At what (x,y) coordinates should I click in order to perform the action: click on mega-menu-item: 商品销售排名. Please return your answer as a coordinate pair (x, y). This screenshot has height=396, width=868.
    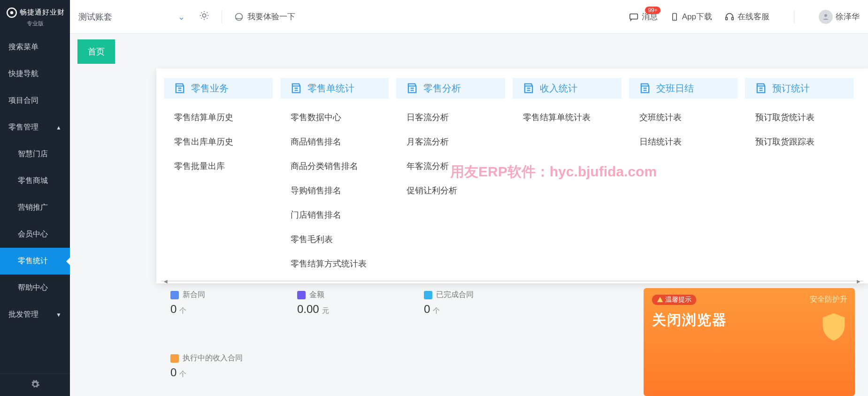
    Looking at the image, I should click on (336, 142).